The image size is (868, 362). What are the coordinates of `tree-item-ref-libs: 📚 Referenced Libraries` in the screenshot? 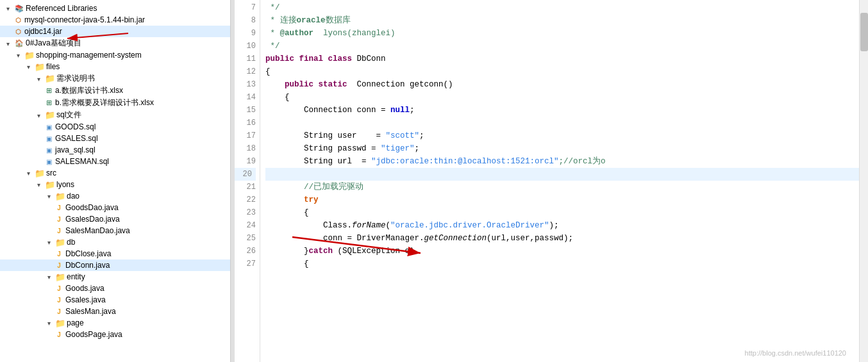 It's located at (115, 8).